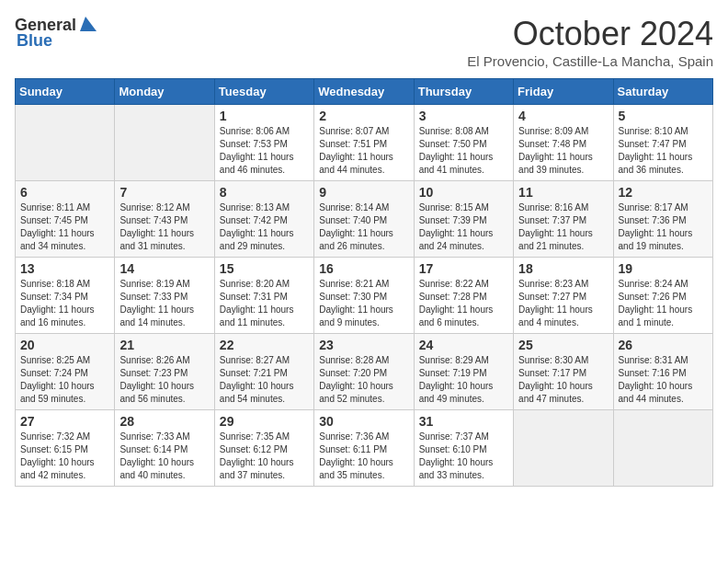 This screenshot has width=728, height=563. What do you see at coordinates (364, 449) in the screenshot?
I see `calendar-week-5: 27Sunrise: 7:32 AMSunset: 6:15 PMDayligh…` at bounding box center [364, 449].